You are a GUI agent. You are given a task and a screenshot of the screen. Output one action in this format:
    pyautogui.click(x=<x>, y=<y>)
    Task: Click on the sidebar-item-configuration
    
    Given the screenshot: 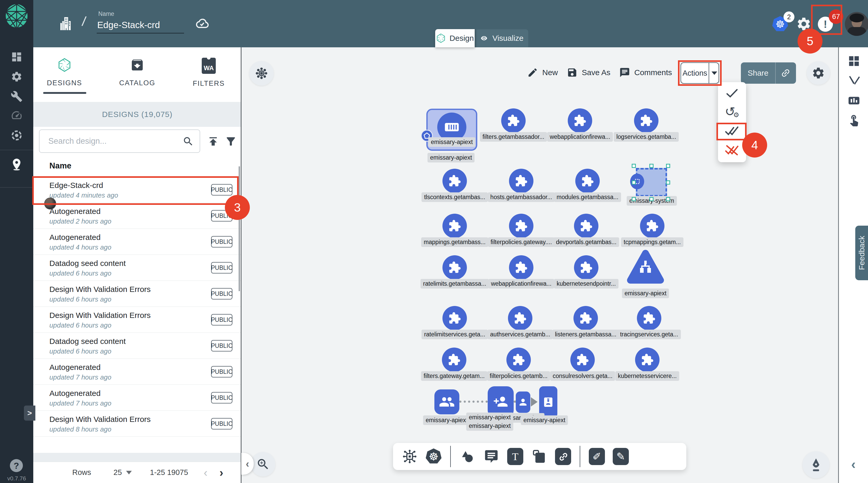 What is the action you would take?
    pyautogui.click(x=17, y=97)
    